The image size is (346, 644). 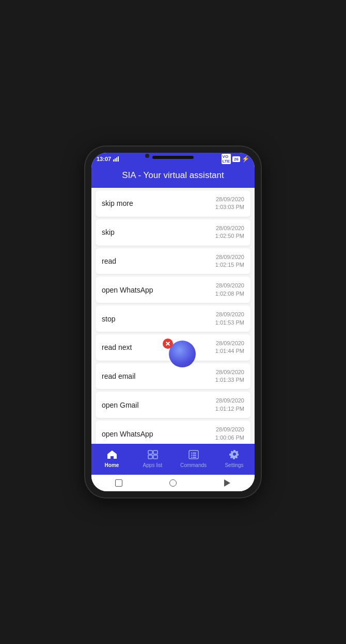 I want to click on app-title: SIA - Your virtual assistant, so click(x=173, y=175).